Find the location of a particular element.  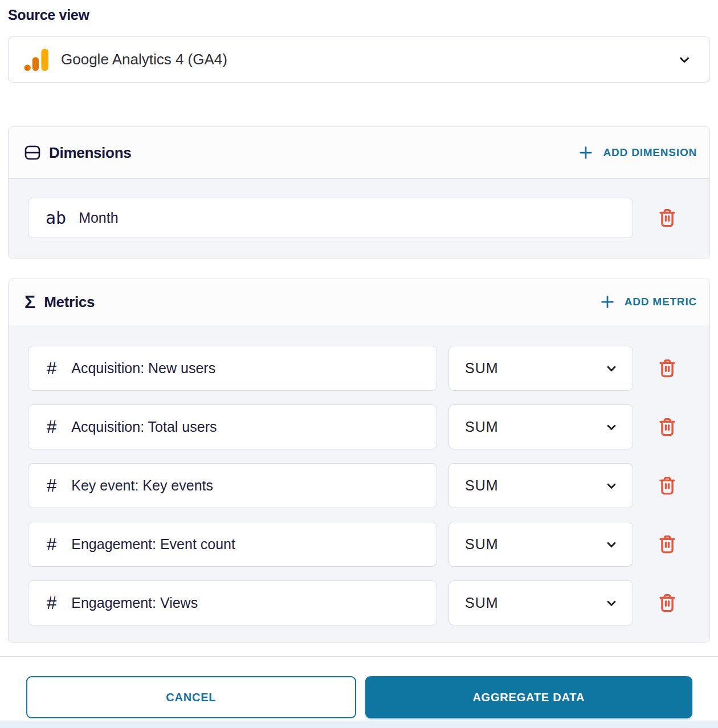

bottom-strip is located at coordinates (359, 725).